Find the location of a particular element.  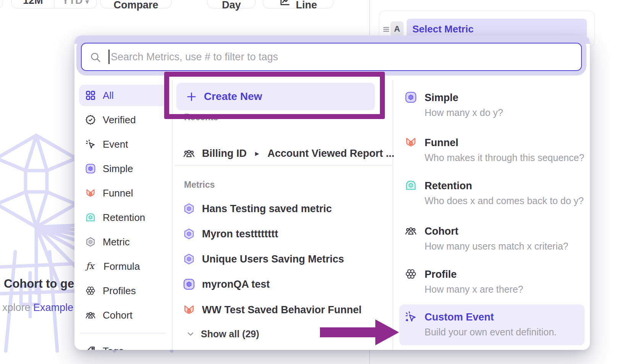

type-option-profile: Profile How many x are there? is located at coordinates (464, 282).